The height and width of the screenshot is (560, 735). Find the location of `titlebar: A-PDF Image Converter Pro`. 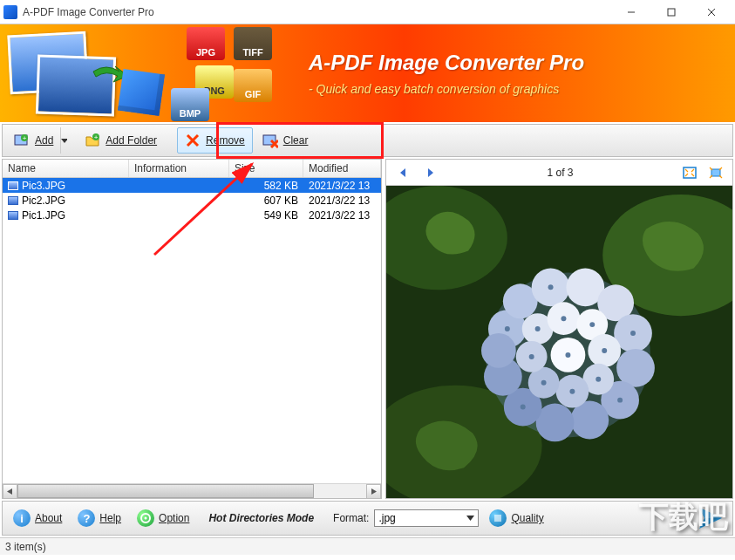

titlebar: A-PDF Image Converter Pro is located at coordinates (368, 12).